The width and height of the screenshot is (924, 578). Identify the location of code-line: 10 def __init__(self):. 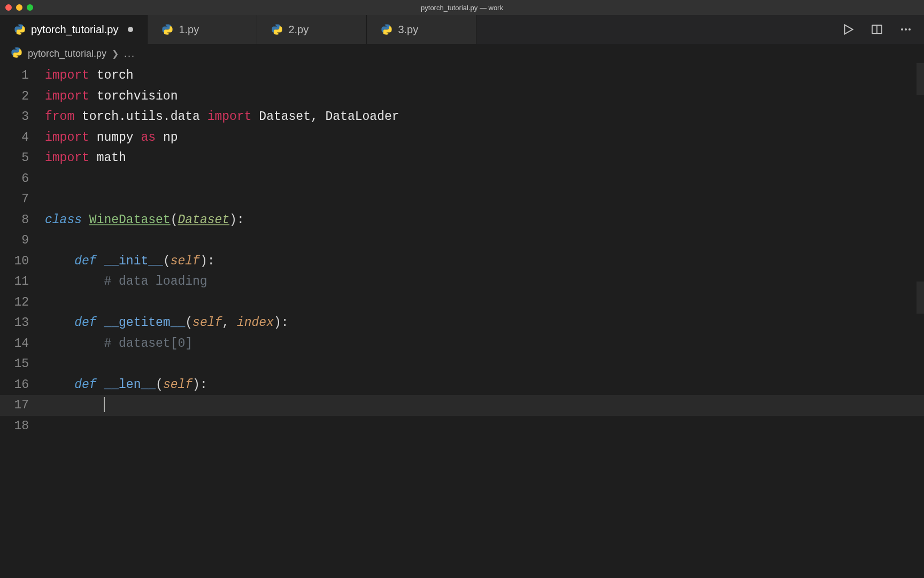
(462, 261).